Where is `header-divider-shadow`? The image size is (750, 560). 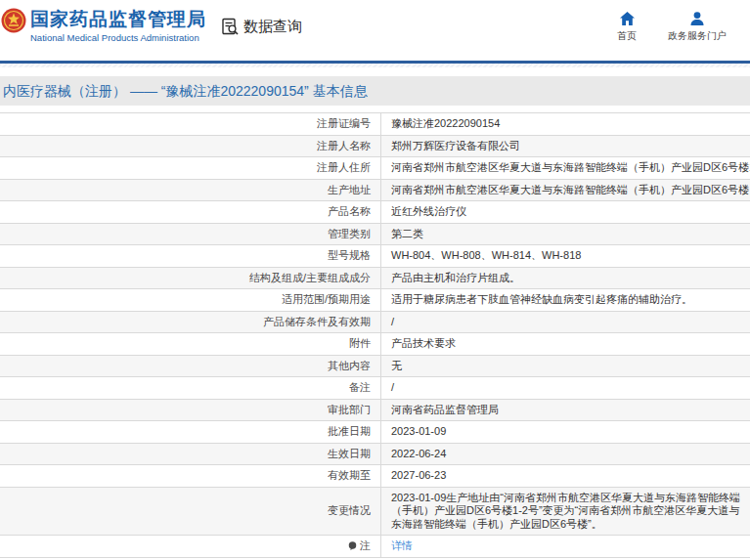
header-divider-shadow is located at coordinates (375, 65).